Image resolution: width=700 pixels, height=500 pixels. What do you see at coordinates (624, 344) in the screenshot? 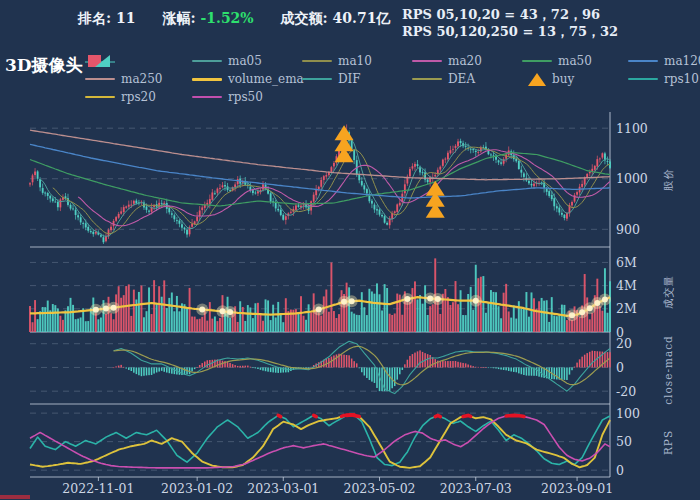
I see `y-tick-label: 20` at bounding box center [624, 344].